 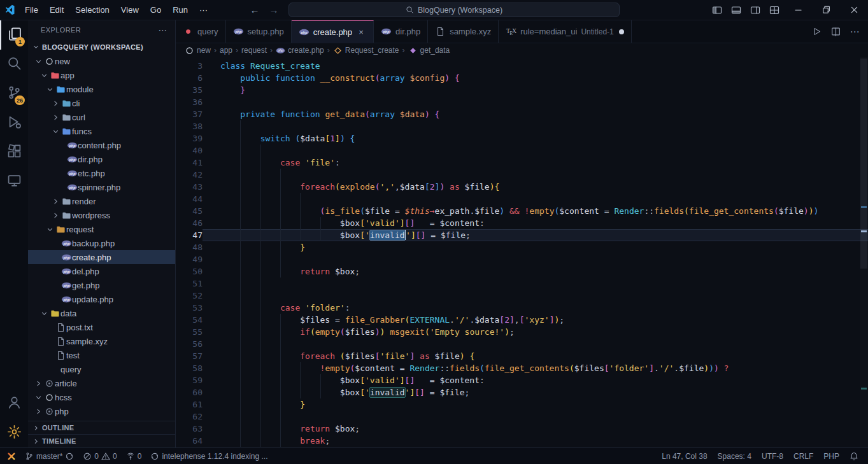 I want to click on line-number: 6, so click(x=189, y=78).